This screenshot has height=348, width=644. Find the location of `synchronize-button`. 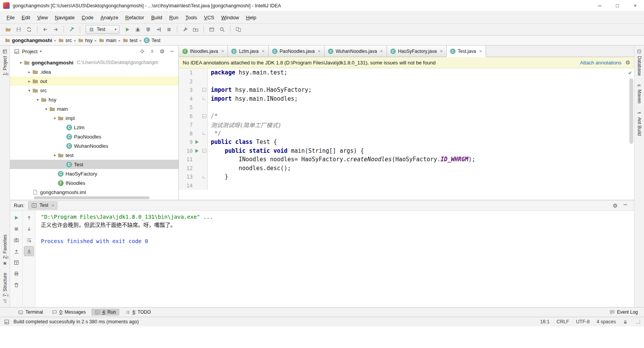

synchronize-button is located at coordinates (29, 29).